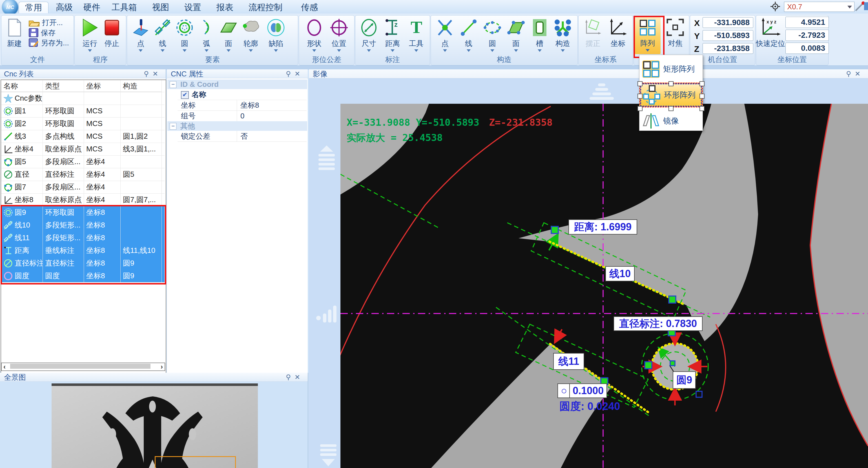  I want to click on table-row-selected: 距离 垂线标注坐标8线11,线10, so click(83, 251).